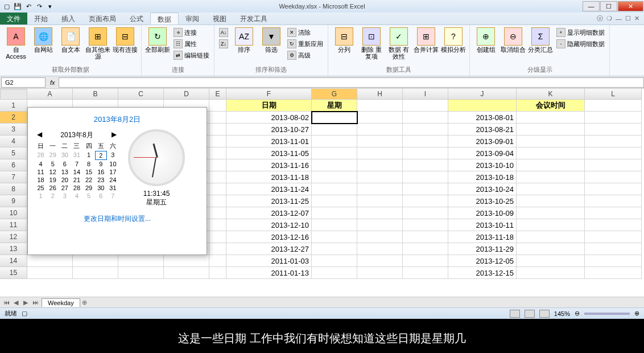 Image resolution: width=644 pixels, height=353 pixels. Describe the element at coordinates (380, 154) in the screenshot. I see `cell-H5` at that location.